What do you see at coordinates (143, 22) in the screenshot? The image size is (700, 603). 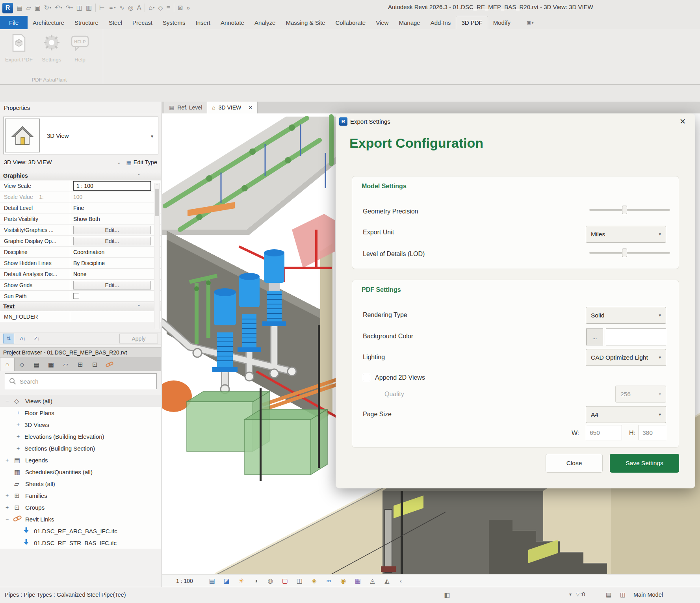 I see `tab-precast: Precast` at bounding box center [143, 22].